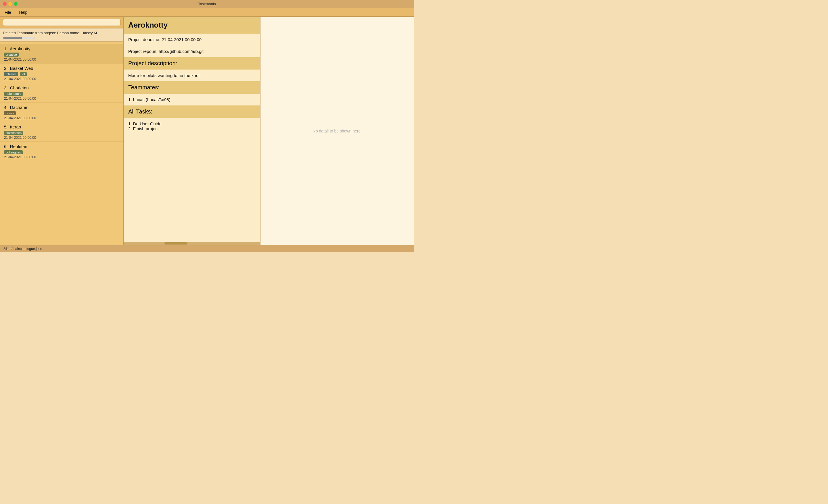 This screenshot has width=828, height=504. Describe the element at coordinates (192, 63) in the screenshot. I see `description-header: Project description:` at that location.